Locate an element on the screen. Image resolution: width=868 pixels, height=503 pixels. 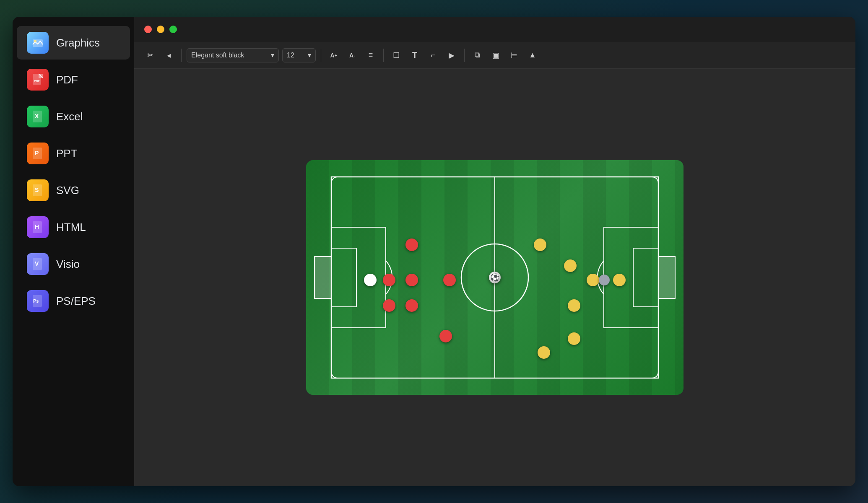
align2-button: ⊨ is located at coordinates (514, 55).